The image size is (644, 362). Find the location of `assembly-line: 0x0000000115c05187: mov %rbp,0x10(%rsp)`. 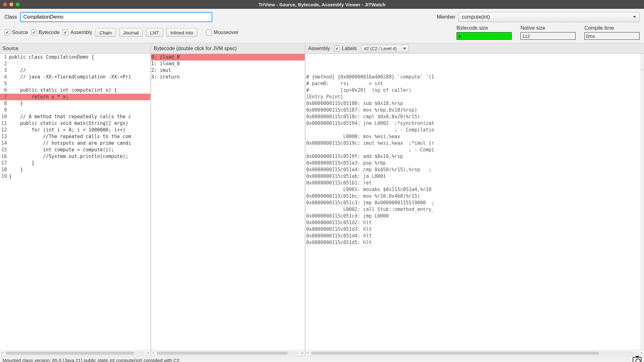

assembly-line: 0x0000000115c05187: mov %rbp,0x10(%rsp) is located at coordinates (473, 110).